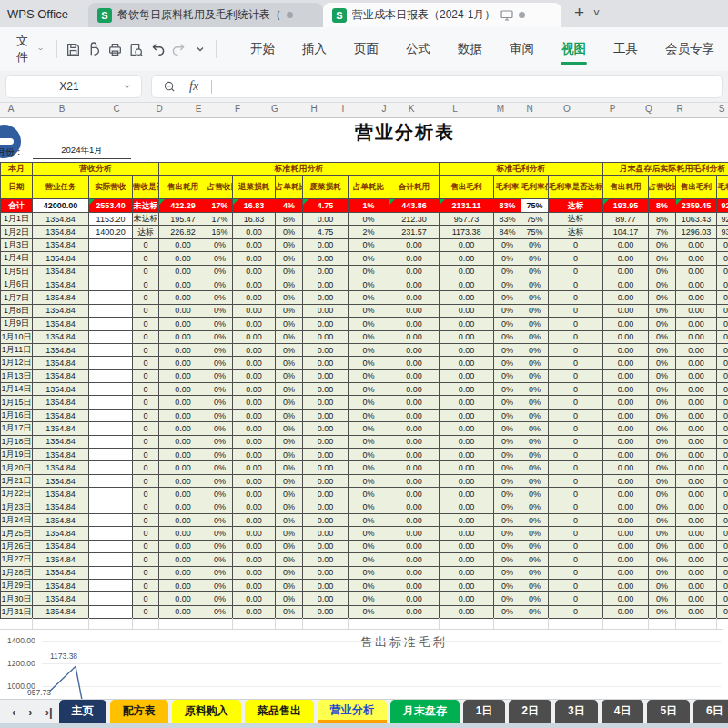  What do you see at coordinates (238, 109) in the screenshot?
I see `column-letter: F` at bounding box center [238, 109].